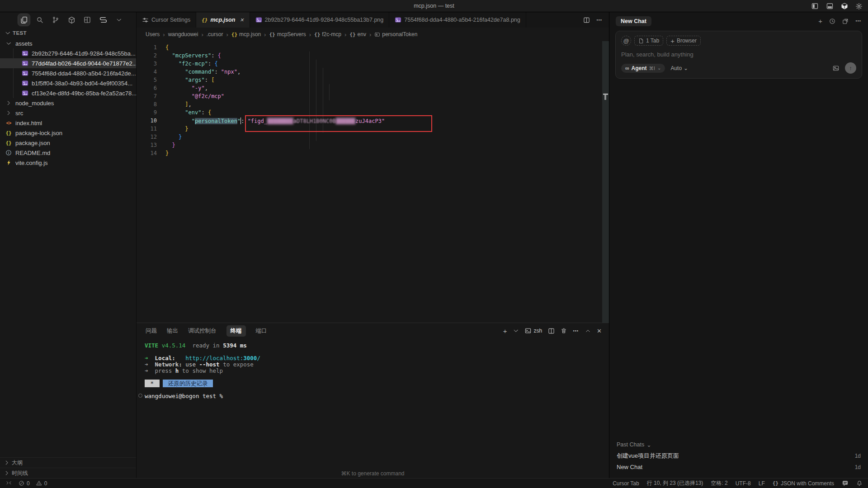 This screenshot has width=868, height=488. I want to click on code-line-6: 6 "-y",, so click(373, 88).